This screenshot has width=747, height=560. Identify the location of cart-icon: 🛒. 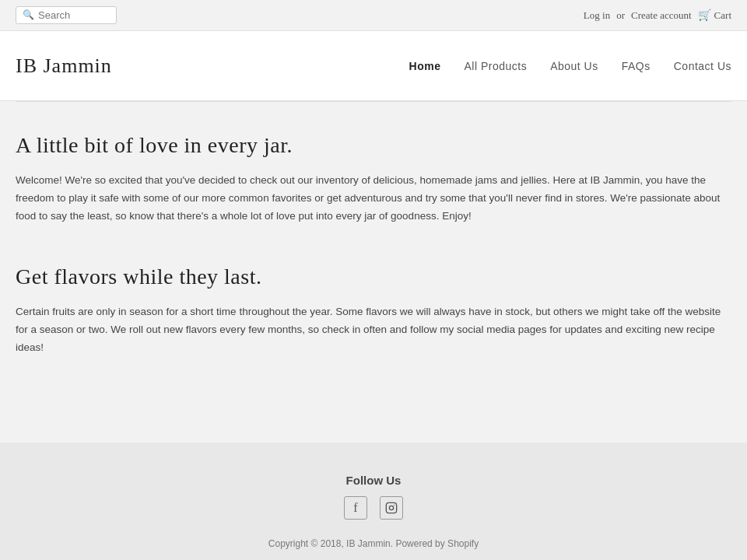
(705, 16).